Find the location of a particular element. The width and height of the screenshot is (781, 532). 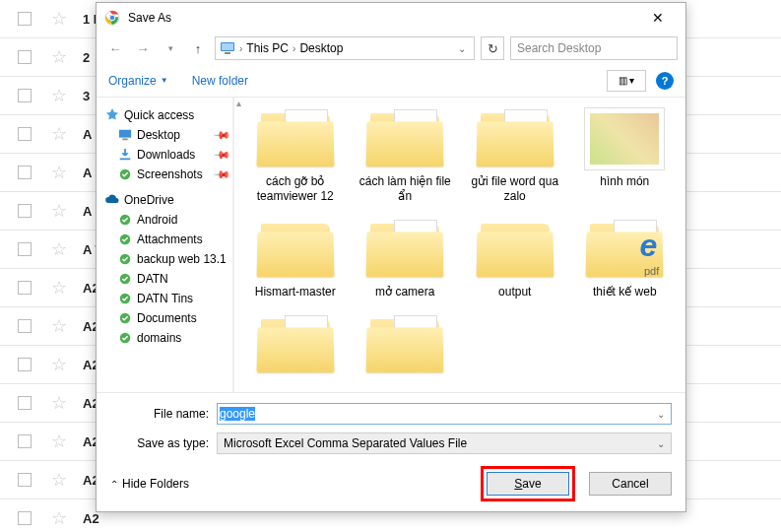

star-icon is located at coordinates (112, 115).